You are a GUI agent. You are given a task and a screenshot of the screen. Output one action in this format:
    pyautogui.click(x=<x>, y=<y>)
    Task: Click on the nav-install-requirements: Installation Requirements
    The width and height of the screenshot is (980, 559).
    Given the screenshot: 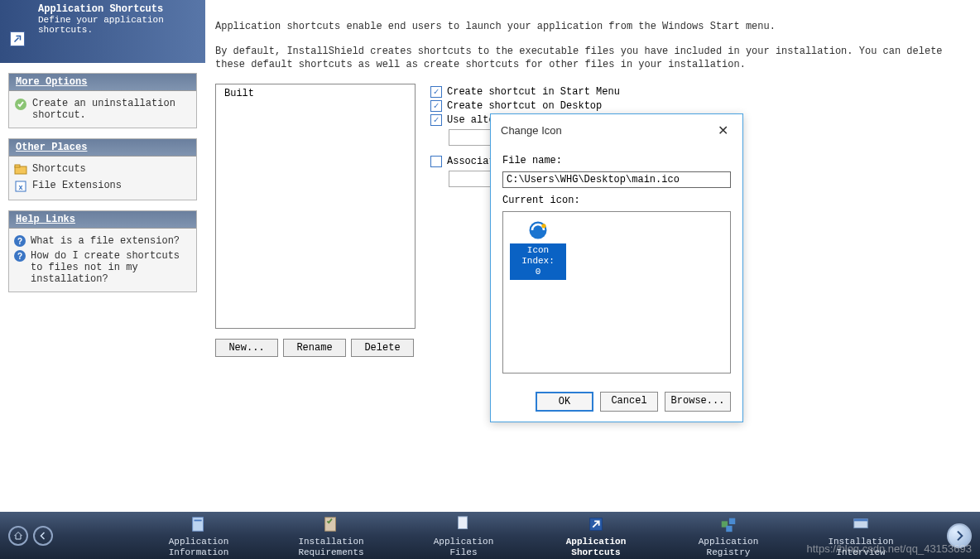 What is the action you would take?
    pyautogui.click(x=331, y=535)
    